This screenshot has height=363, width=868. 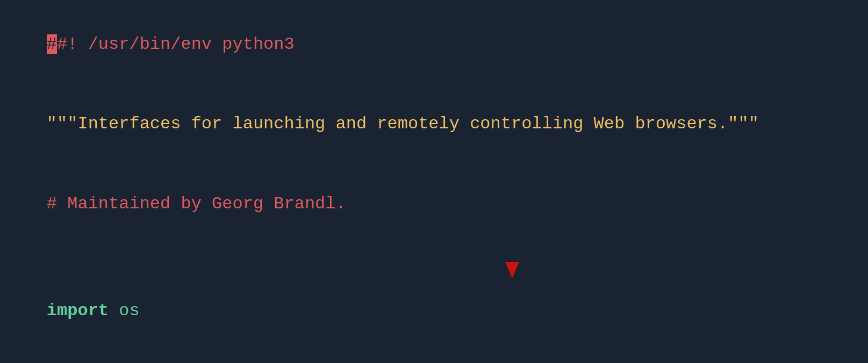 What do you see at coordinates (512, 270) in the screenshot?
I see `red-arrow-cursor` at bounding box center [512, 270].